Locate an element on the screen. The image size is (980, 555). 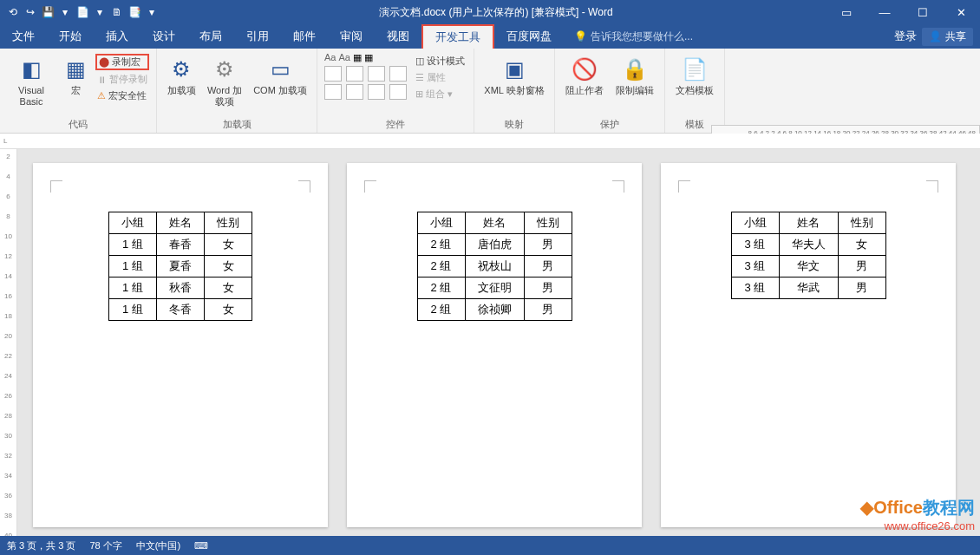
qat-dropdown3-icon: ▾ is located at coordinates (152, 12).